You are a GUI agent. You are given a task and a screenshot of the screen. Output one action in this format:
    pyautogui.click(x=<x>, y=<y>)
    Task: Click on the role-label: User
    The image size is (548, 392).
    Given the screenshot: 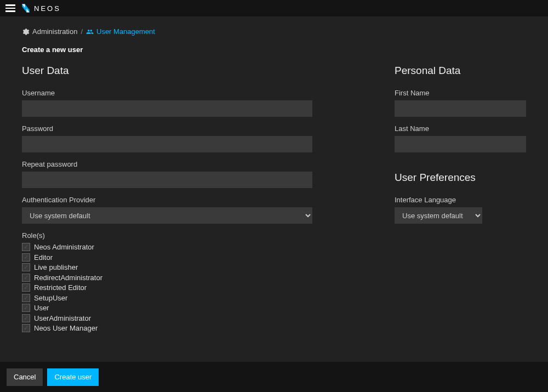 What is the action you would take?
    pyautogui.click(x=42, y=308)
    